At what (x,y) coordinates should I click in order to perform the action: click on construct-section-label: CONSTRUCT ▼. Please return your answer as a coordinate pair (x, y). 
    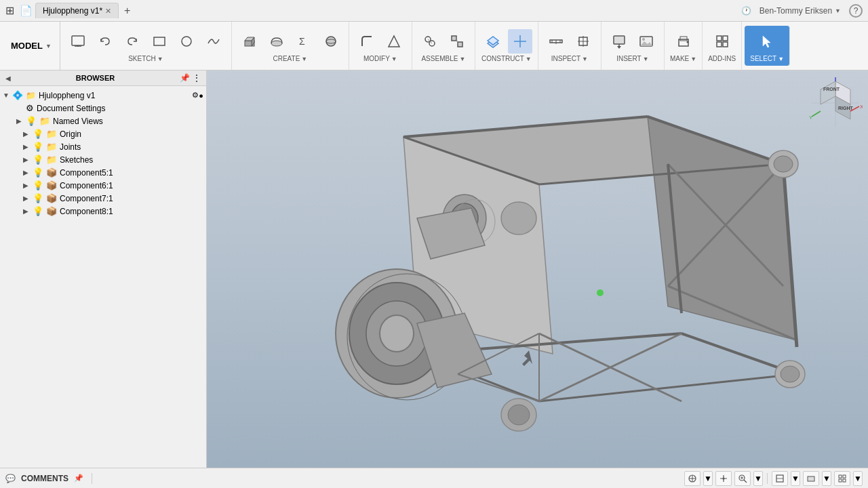
    Looking at the image, I should click on (507, 58).